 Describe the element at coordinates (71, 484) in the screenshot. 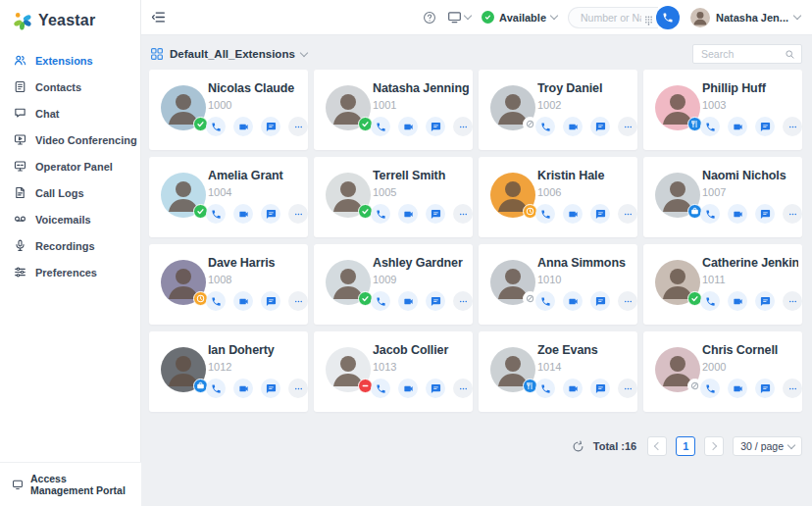

I see `access-management-portal-link: Access Management Portal` at that location.